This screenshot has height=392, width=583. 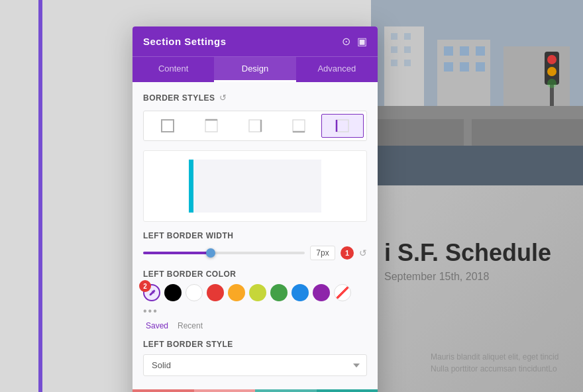 I want to click on redo-button: ↻, so click(x=286, y=391).